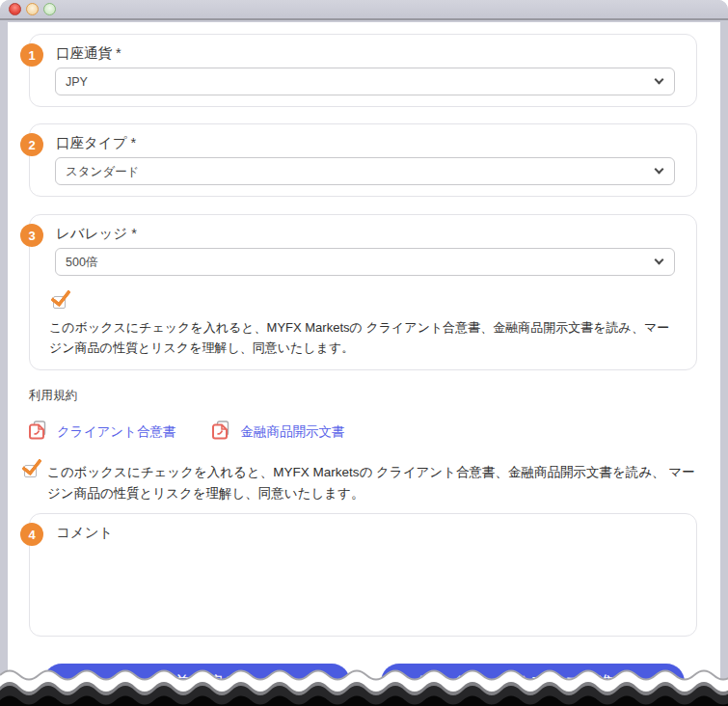 This screenshot has width=728, height=706. I want to click on terms-title: 利用規約, so click(363, 395).